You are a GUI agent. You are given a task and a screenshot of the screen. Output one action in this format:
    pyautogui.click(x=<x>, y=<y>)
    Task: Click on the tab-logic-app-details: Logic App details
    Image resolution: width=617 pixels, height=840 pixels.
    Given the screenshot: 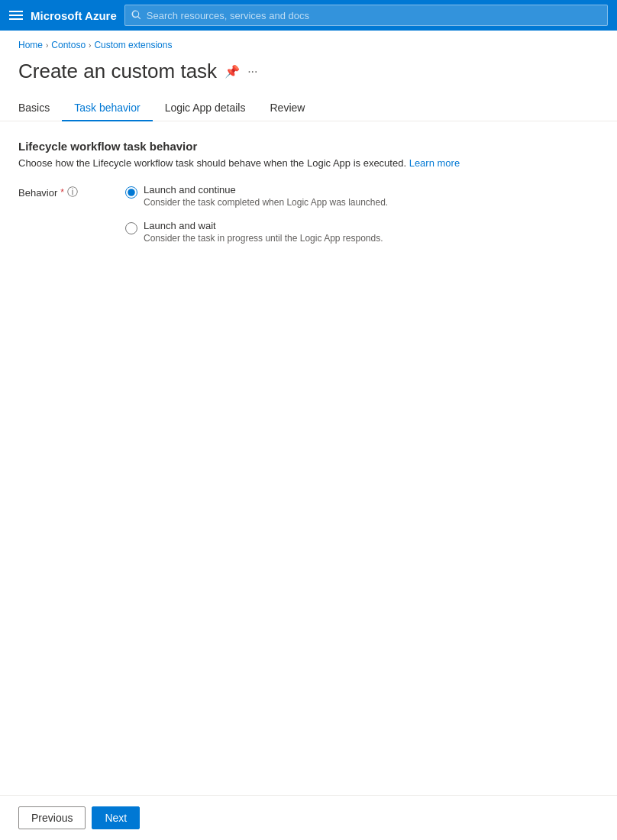 What is the action you would take?
    pyautogui.click(x=205, y=108)
    